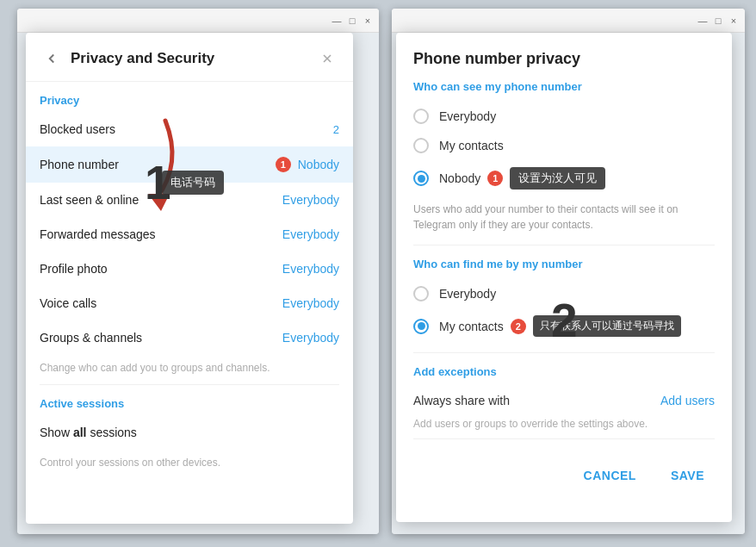 The height and width of the screenshot is (547, 756). I want to click on add-users-button: Add users, so click(687, 401).